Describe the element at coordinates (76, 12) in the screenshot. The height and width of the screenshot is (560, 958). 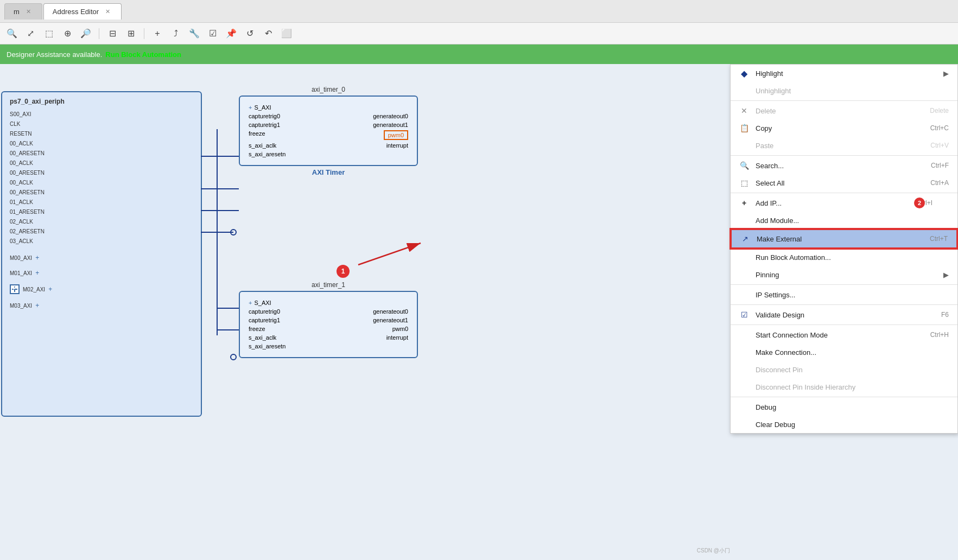
I see `tab-address-editor-label: Address Editor` at that location.